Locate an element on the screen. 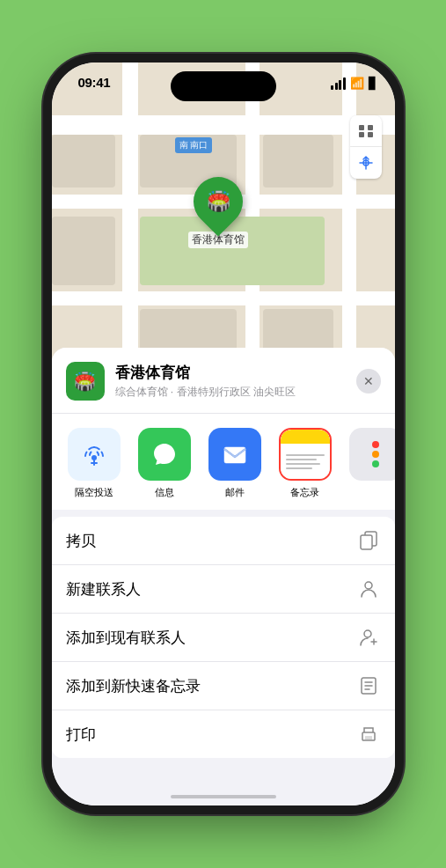 The width and height of the screenshot is (446, 868). wifi-icon: 📶 is located at coordinates (357, 83).